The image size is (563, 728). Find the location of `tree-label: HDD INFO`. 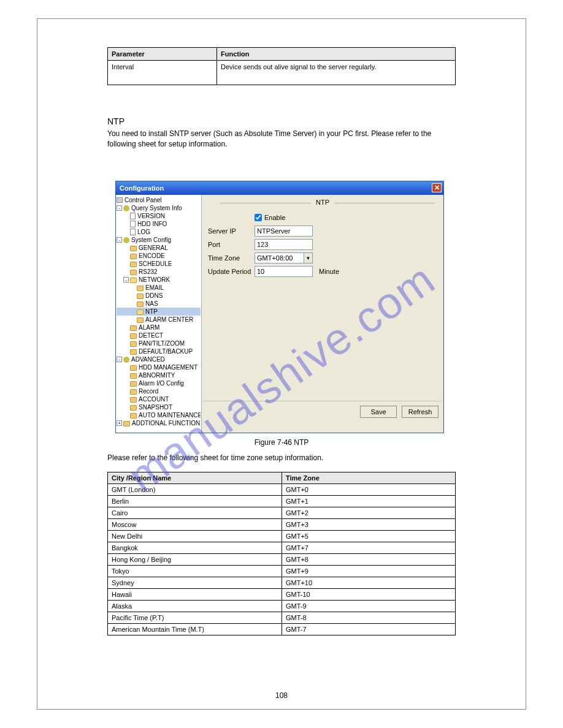

tree-label: HDD INFO is located at coordinates (152, 224).